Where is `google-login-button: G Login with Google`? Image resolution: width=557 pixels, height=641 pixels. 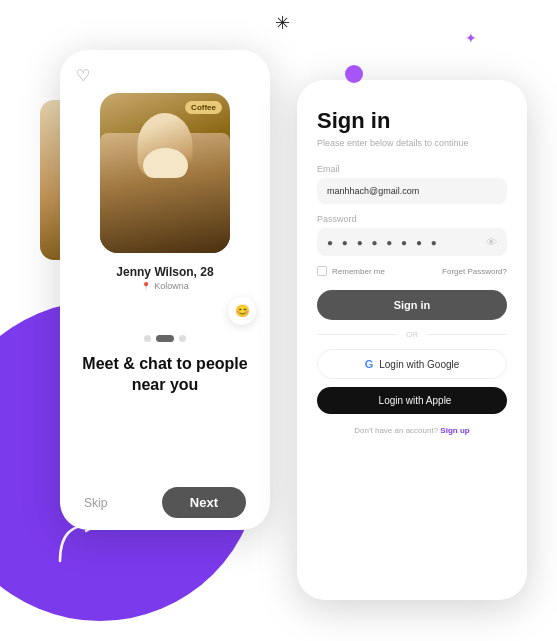 google-login-button: G Login with Google is located at coordinates (412, 364).